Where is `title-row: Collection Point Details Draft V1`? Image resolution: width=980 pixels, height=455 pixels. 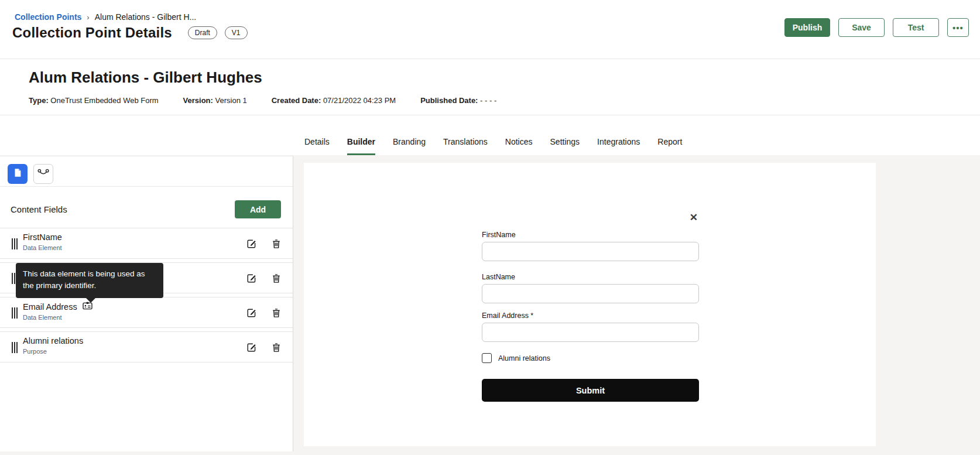
title-row: Collection Point Details Draft V1 is located at coordinates (130, 33).